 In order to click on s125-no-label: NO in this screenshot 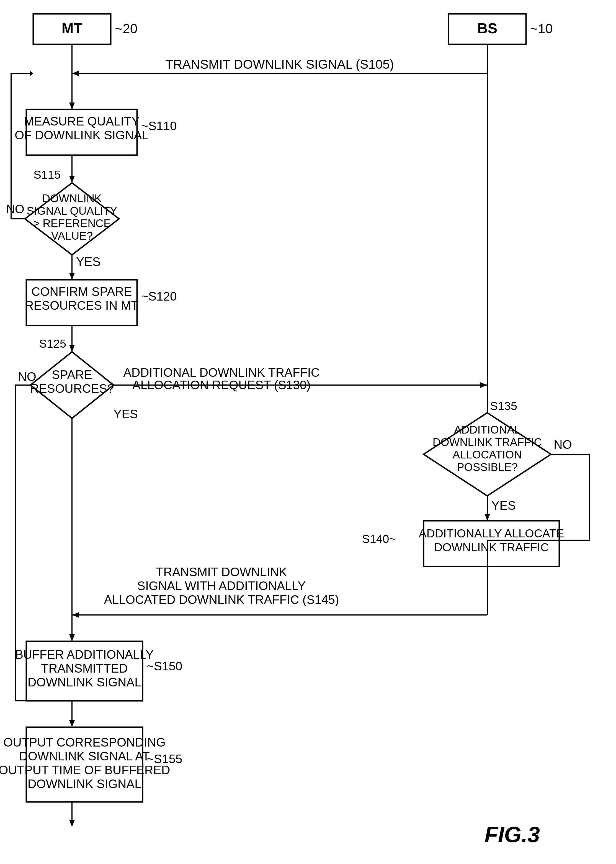, I will do `click(27, 376)`.